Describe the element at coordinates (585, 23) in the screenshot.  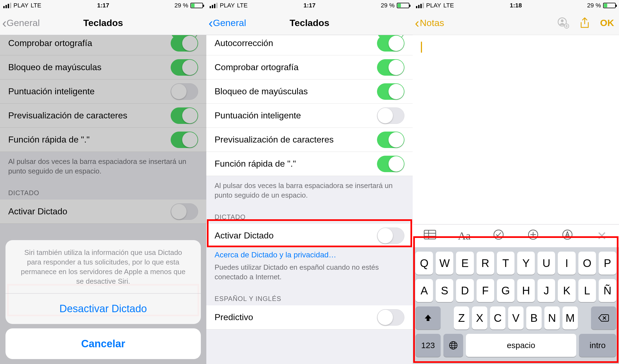
I see `share-icon` at that location.